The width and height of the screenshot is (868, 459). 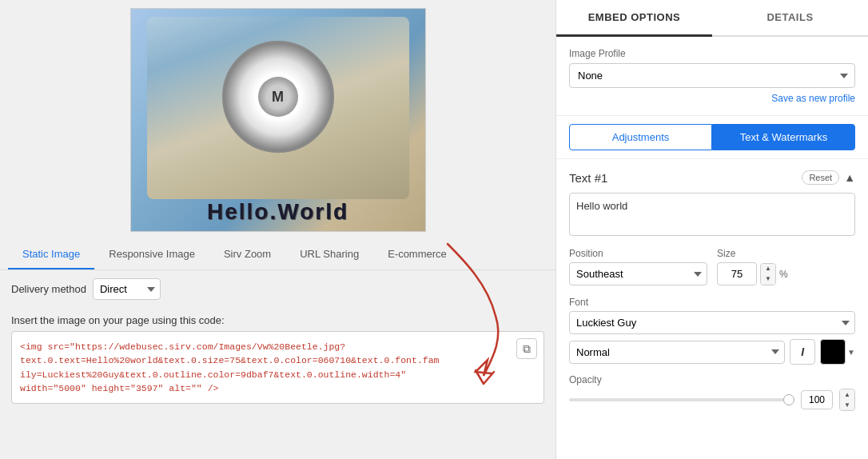 What do you see at coordinates (712, 98) in the screenshot?
I see `save-profile-link: Save as new profile` at bounding box center [712, 98].